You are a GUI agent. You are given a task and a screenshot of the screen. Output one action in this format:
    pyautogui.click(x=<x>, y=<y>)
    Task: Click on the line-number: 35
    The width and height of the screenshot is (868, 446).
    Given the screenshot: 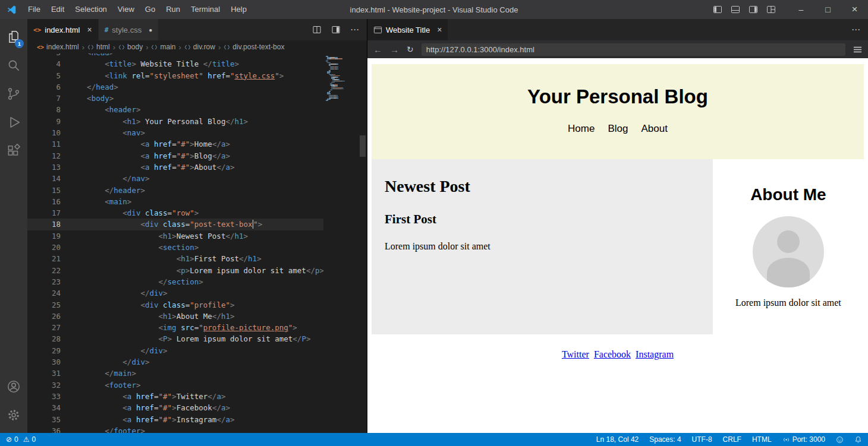 What is the action you would take?
    pyautogui.click(x=48, y=419)
    